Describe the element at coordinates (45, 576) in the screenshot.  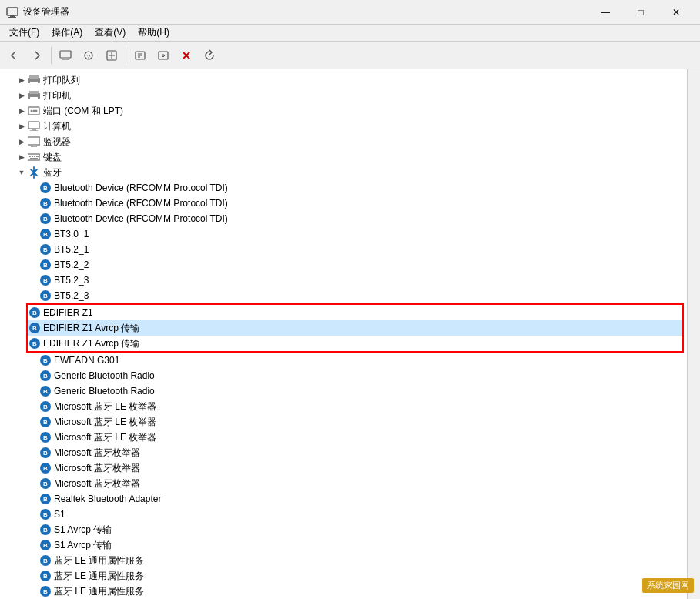
I see `more-bt-icon-14: B` at that location.